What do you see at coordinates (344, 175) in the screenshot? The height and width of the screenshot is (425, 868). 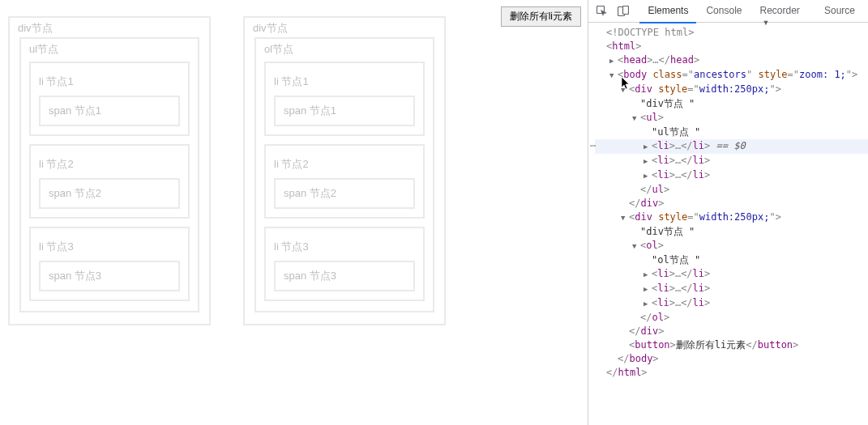 I see `preview-ol: ol节点 li 节点1 span 节点1 li 节点2 span 节点2 li …` at bounding box center [344, 175].